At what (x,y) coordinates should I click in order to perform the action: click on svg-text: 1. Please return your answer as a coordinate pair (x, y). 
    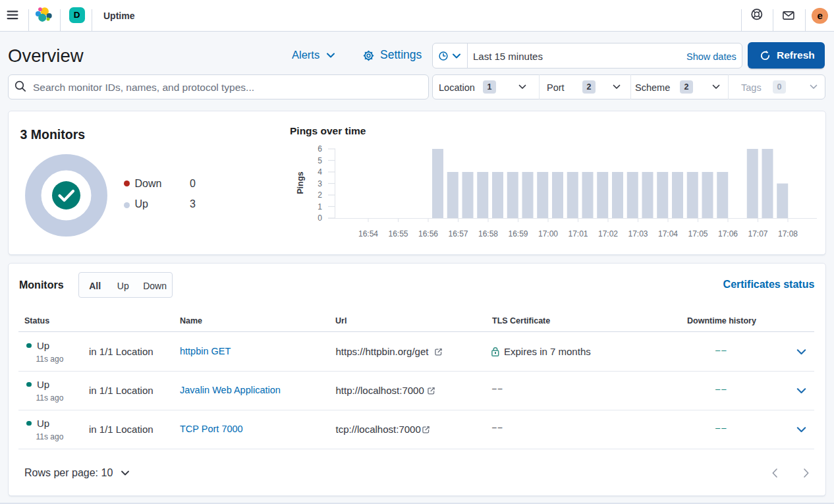
    Looking at the image, I should click on (320, 207).